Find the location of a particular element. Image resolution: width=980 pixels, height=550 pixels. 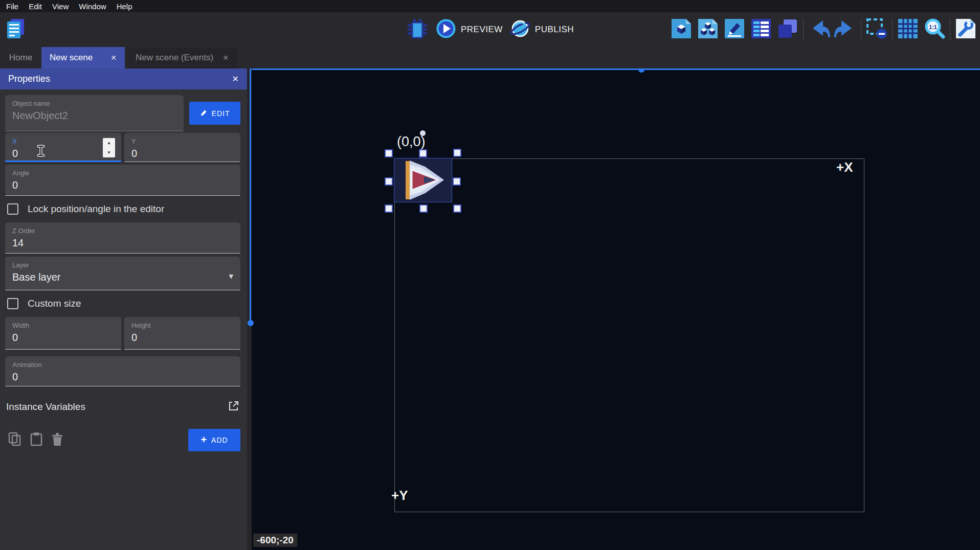

copy-icon is located at coordinates (15, 440).